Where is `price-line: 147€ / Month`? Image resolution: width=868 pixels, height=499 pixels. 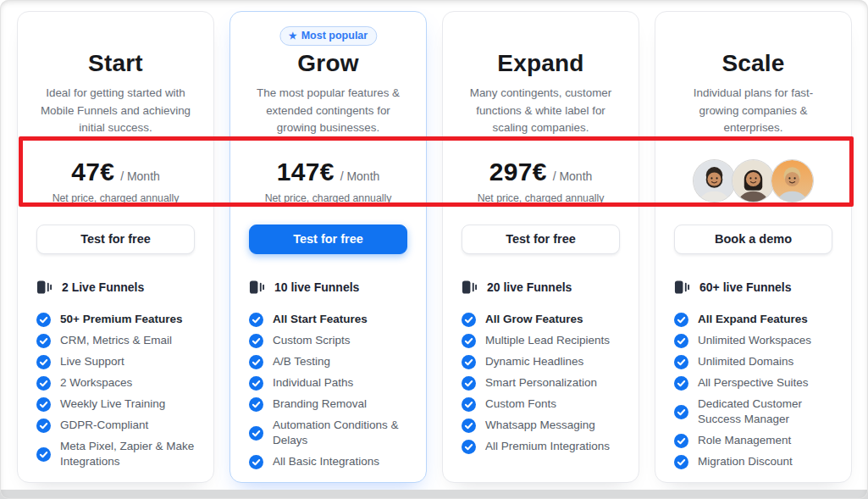
price-line: 147€ / Month is located at coordinates (329, 172).